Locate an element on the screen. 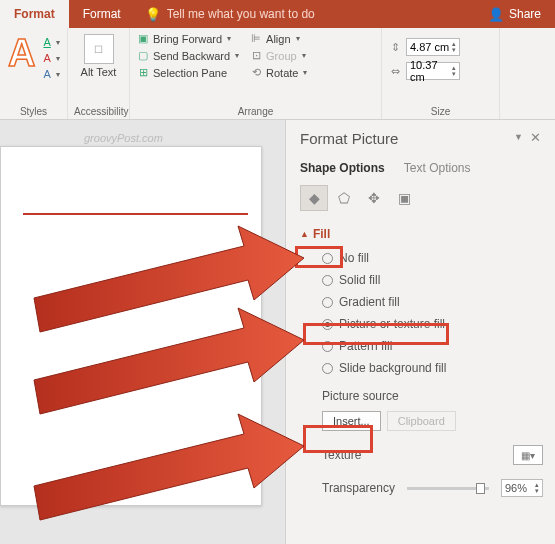 This screenshot has width=555, height=544. group-label-accessibility: Accessibility is located at coordinates (98, 110).